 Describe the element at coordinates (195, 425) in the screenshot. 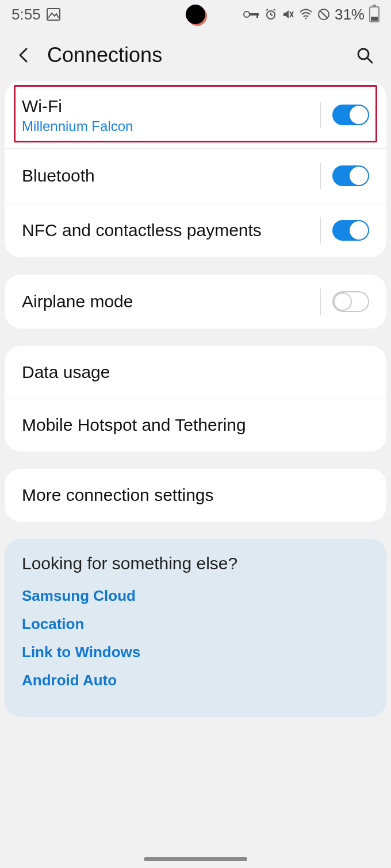

I see `hotspot-title: Mobile Hotspot and Tethering` at that location.